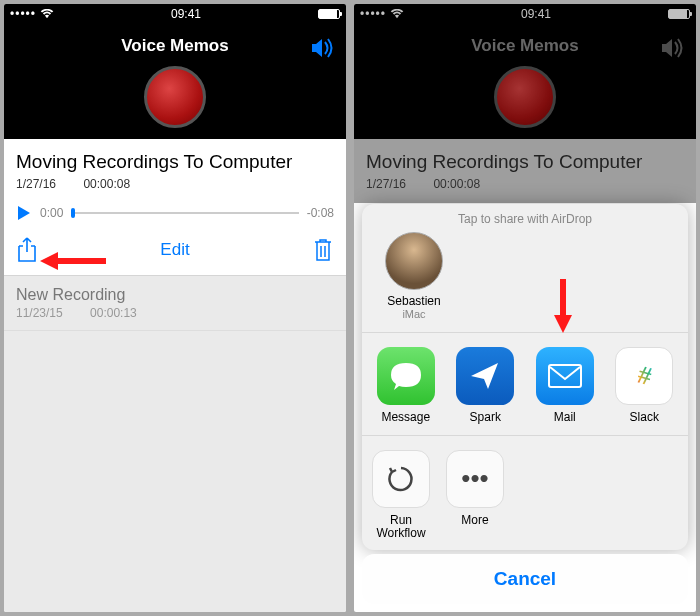 Image resolution: width=700 pixels, height=616 pixels. What do you see at coordinates (27, 250) in the screenshot?
I see `share-icon` at bounding box center [27, 250].